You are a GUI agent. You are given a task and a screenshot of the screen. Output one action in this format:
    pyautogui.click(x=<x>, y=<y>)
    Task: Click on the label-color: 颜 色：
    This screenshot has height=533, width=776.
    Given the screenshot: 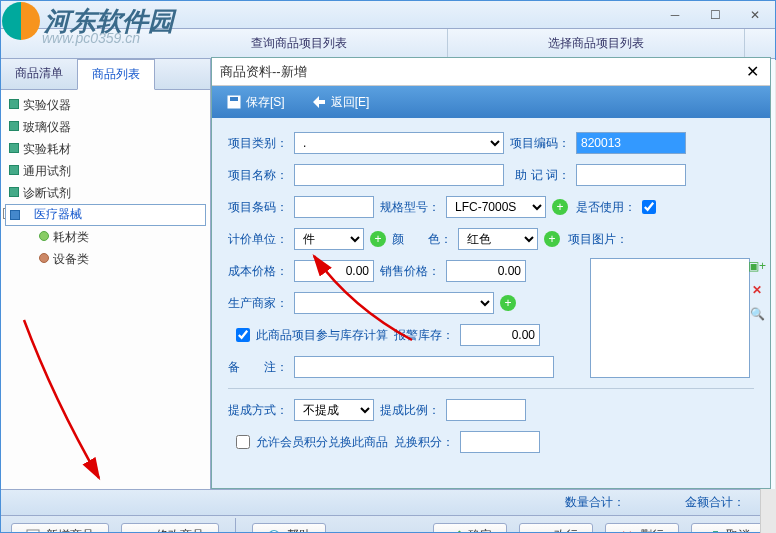 What is the action you would take?
    pyautogui.click(x=422, y=240)
    